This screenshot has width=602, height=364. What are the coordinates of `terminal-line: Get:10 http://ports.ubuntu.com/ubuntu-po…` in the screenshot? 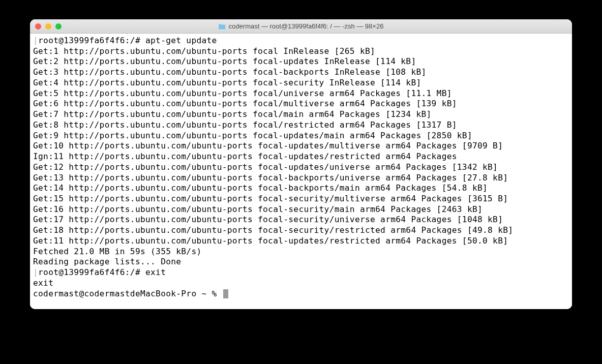 It's located at (301, 146).